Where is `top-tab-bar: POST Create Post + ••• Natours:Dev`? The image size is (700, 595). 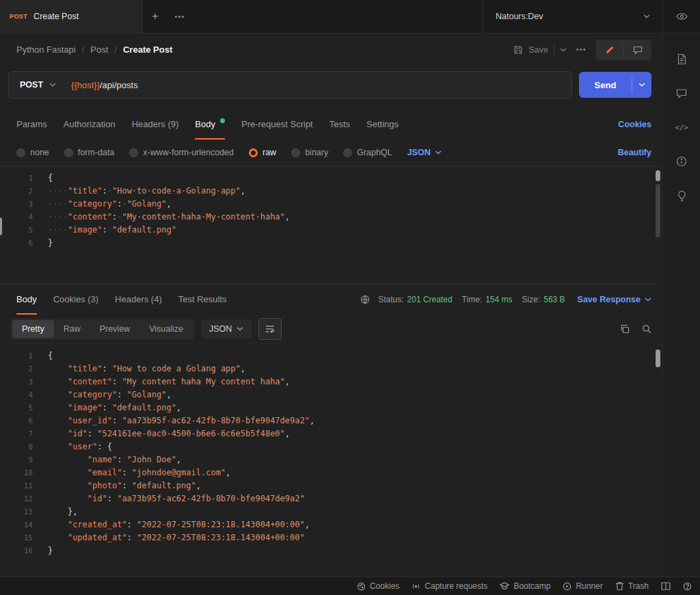
top-tab-bar: POST Create Post + ••• Natours:Dev is located at coordinates (350, 16).